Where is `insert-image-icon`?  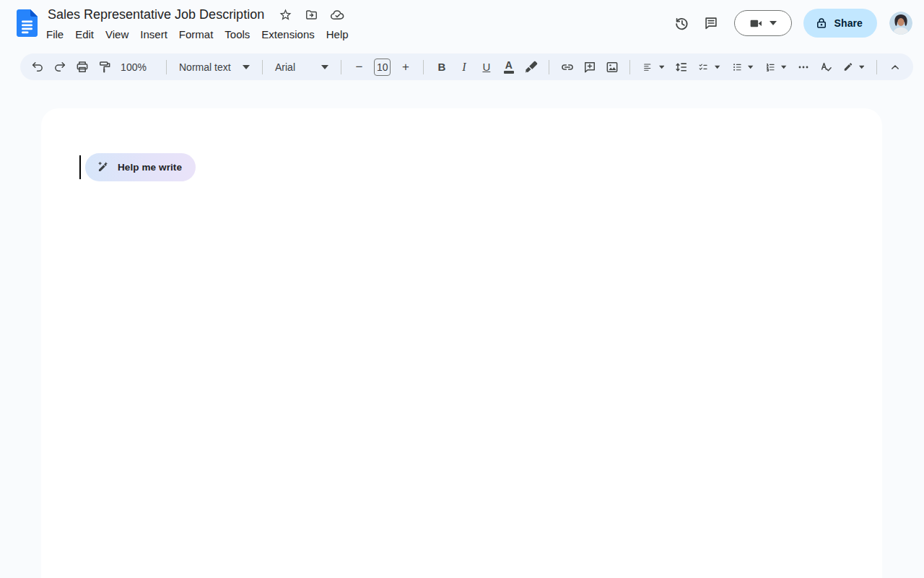
insert-image-icon is located at coordinates (612, 67).